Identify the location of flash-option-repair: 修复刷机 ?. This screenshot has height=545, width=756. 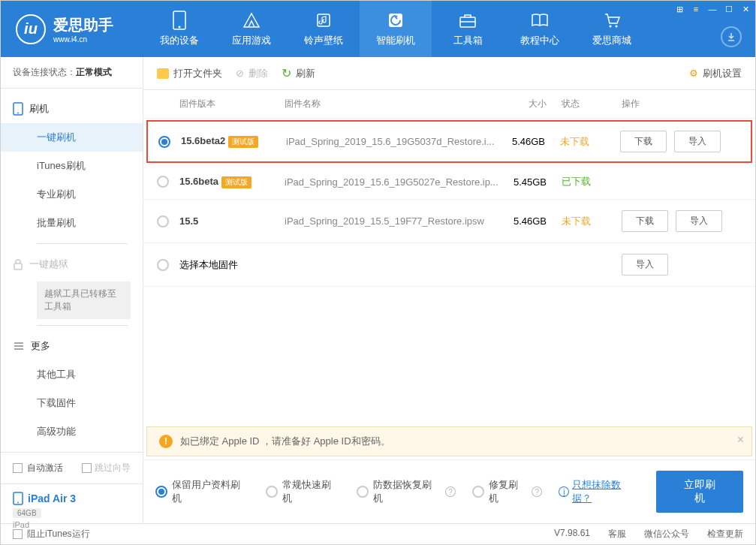
(508, 492).